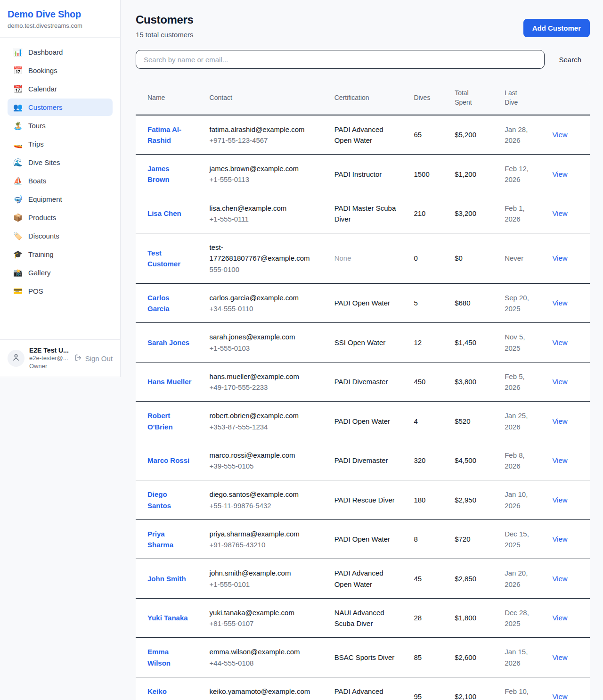 The width and height of the screenshot is (603, 700). Describe the element at coordinates (18, 52) in the screenshot. I see `bar-chart-icon: 📊` at that location.